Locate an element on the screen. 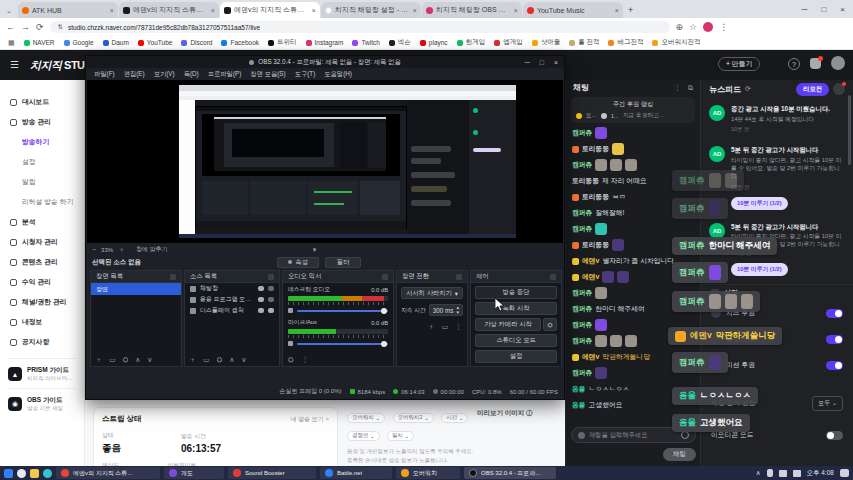  back-icon: ← is located at coordinates (10, 27).